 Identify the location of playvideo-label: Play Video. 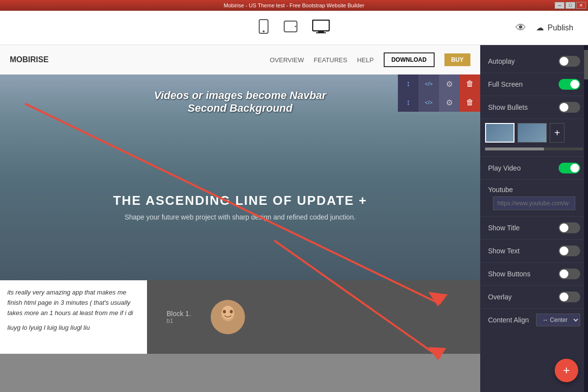
(505, 168).